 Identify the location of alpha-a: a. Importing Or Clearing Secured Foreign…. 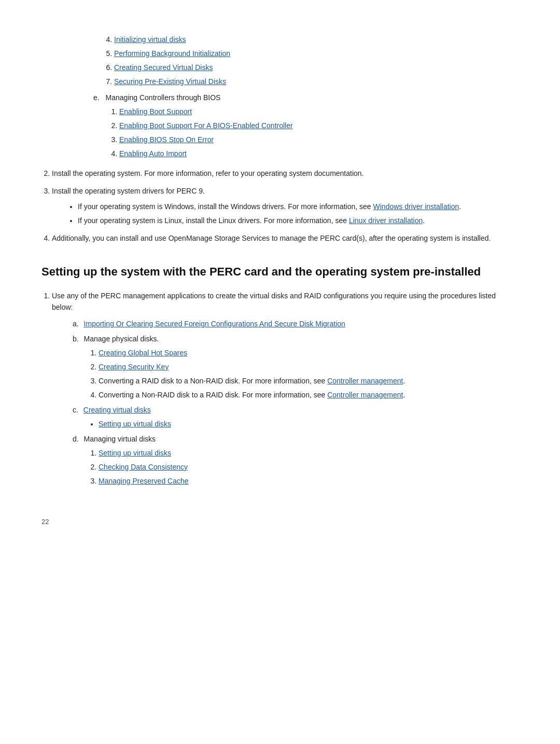
(296, 324).